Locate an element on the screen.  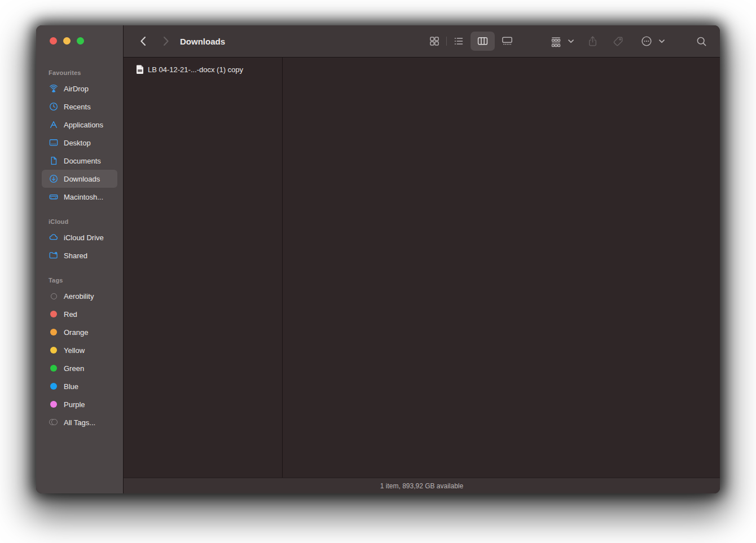
clock-icon is located at coordinates (54, 107).